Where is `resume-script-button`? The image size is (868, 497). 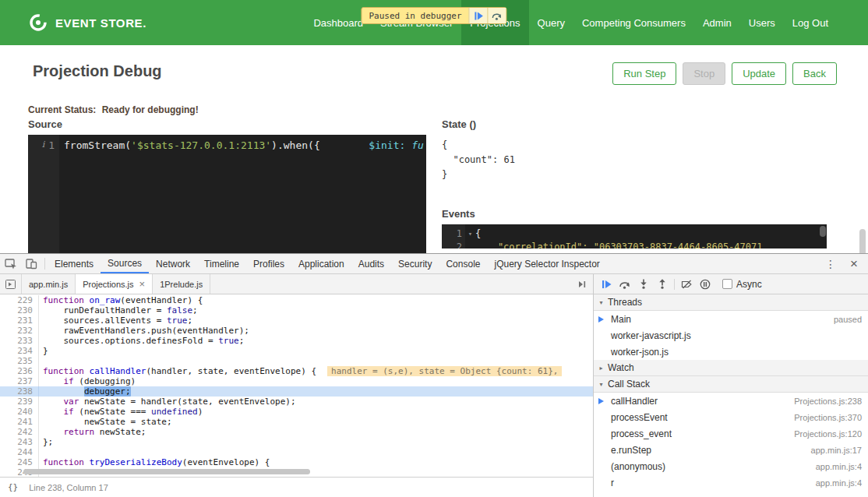
resume-script-button is located at coordinates (606, 284).